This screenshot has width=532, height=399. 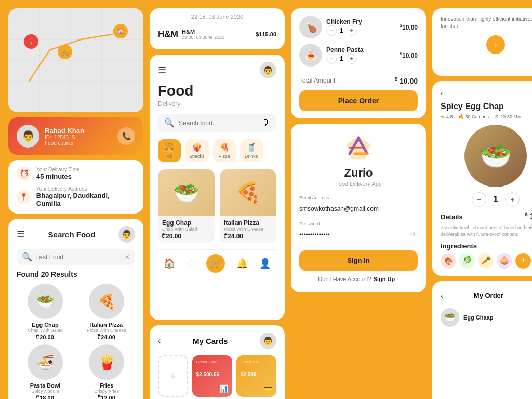 What do you see at coordinates (86, 189) in the screenshot?
I see `delivery-address-label: Your Delivery Address` at bounding box center [86, 189].